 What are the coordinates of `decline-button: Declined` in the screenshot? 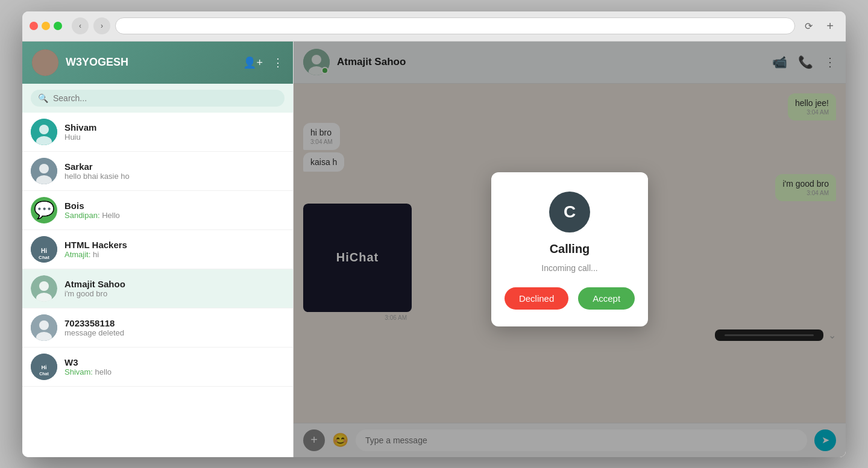 It's located at (536, 299).